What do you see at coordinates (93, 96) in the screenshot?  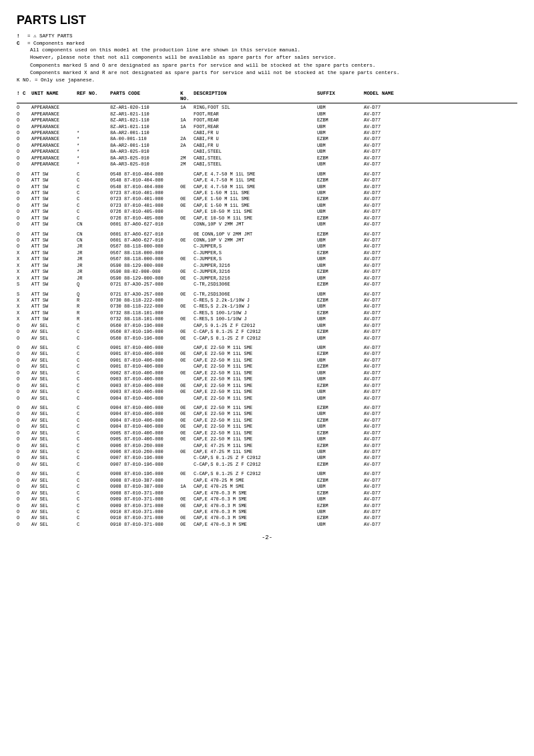 I see `header-ref: REF NO.` at bounding box center [93, 96].